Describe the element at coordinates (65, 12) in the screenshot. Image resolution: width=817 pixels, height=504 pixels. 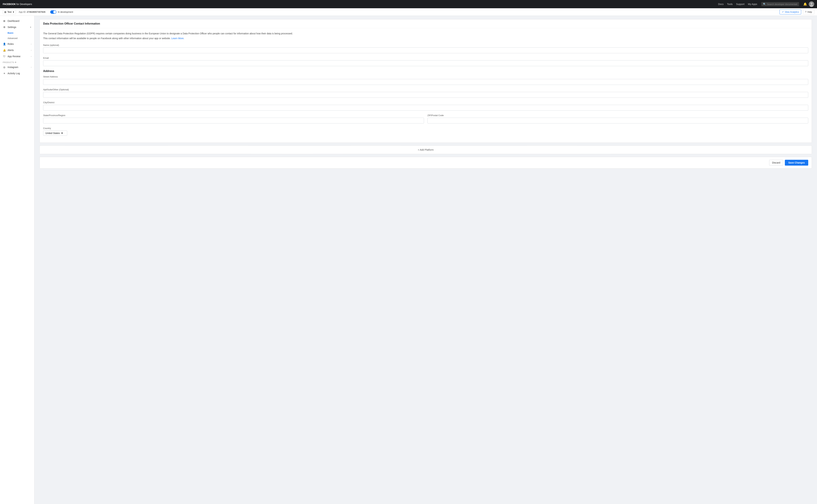
I see `dev-status-label: In development` at that location.